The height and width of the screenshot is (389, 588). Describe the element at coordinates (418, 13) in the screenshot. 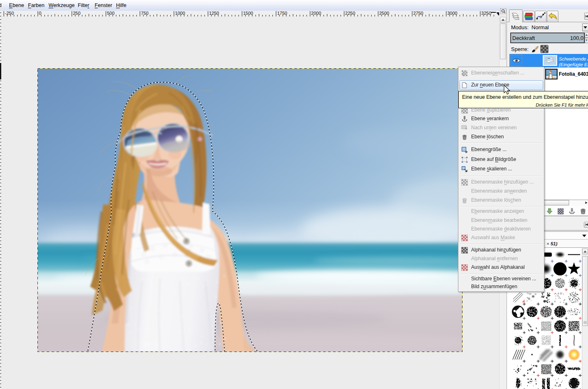

I see `svg-text: 2750` at that location.